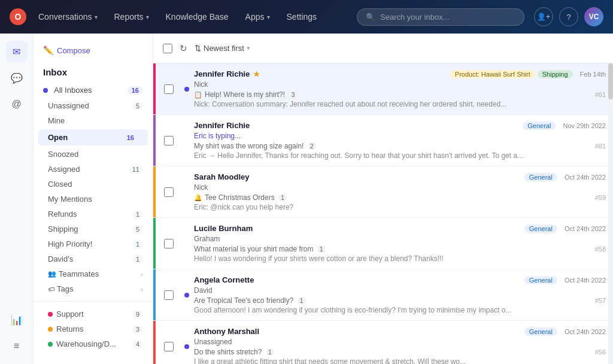 This screenshot has width=613, height=364. What do you see at coordinates (400, 352) in the screenshot?
I see `conversation-preview: Do the shirts stretch? 1 #56` at bounding box center [400, 352].